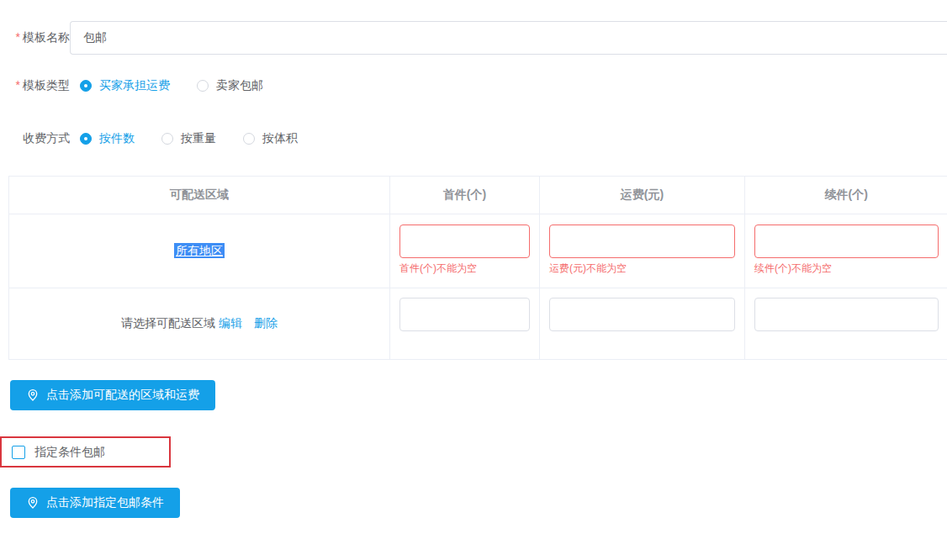 The height and width of the screenshot is (560, 947). Describe the element at coordinates (135, 86) in the screenshot. I see `radio-label: 买家承担运费` at that location.